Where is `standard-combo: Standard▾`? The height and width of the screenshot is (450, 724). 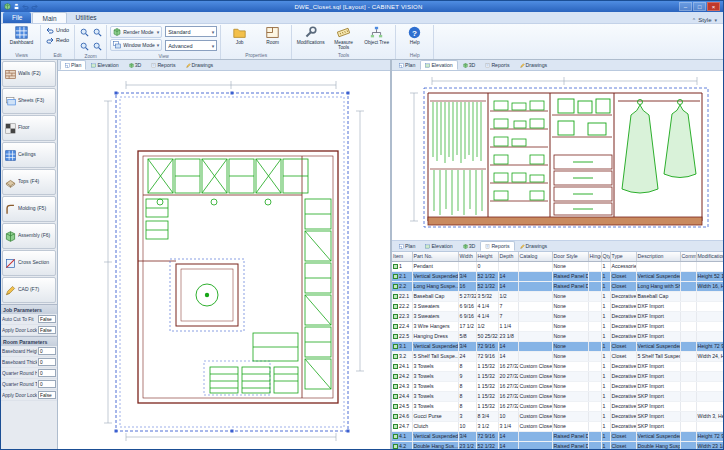 standard-combo: Standard▾ is located at coordinates (191, 32).